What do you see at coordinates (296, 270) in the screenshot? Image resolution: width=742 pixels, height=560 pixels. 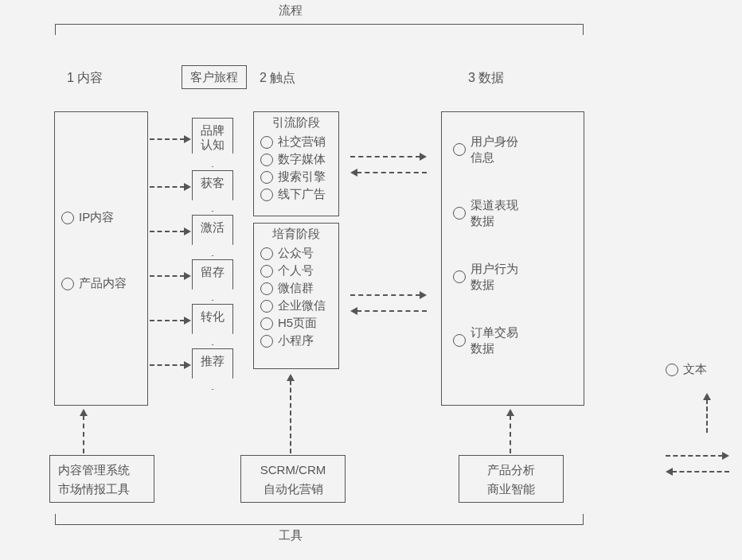 I see `list-item: 个人号` at bounding box center [296, 270].